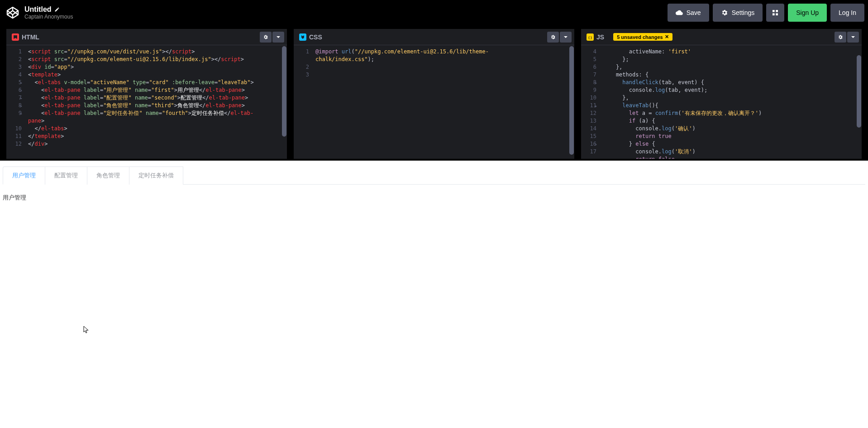 The image size is (868, 428). What do you see at coordinates (688, 13) in the screenshot?
I see `save-button: Save` at bounding box center [688, 13].